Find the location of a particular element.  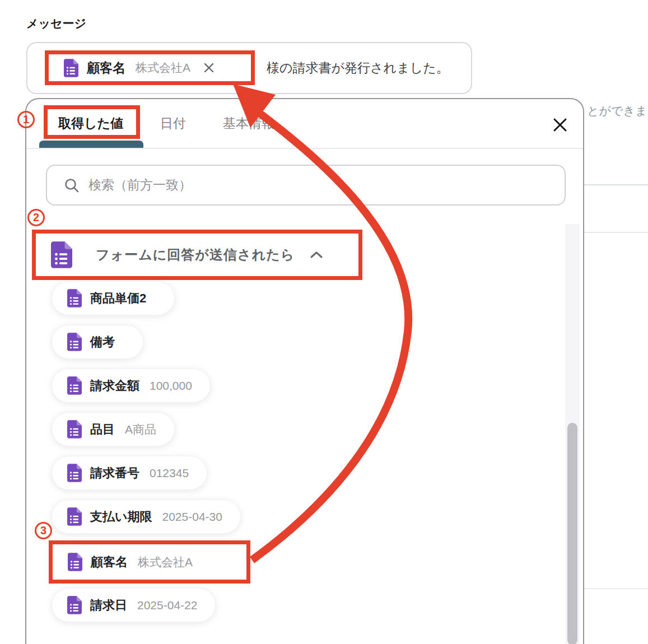

search-field is located at coordinates (306, 185).